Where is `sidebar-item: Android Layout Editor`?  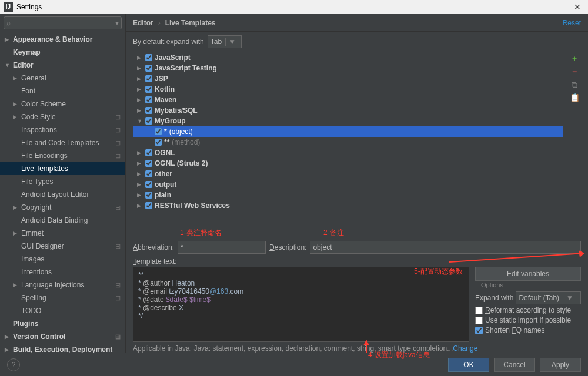
sidebar-item: Android Layout Editor is located at coordinates (62, 194).